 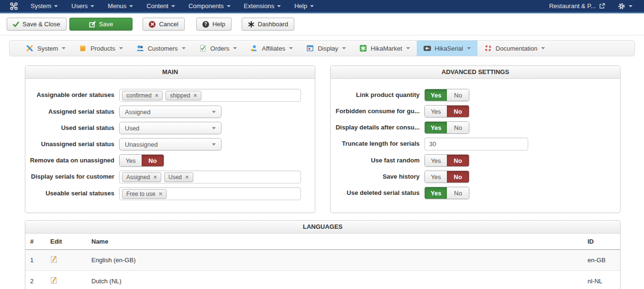 What do you see at coordinates (170, 112) in the screenshot?
I see `field-assigned-serial-status: Assigned serial status Assigned` at bounding box center [170, 112].